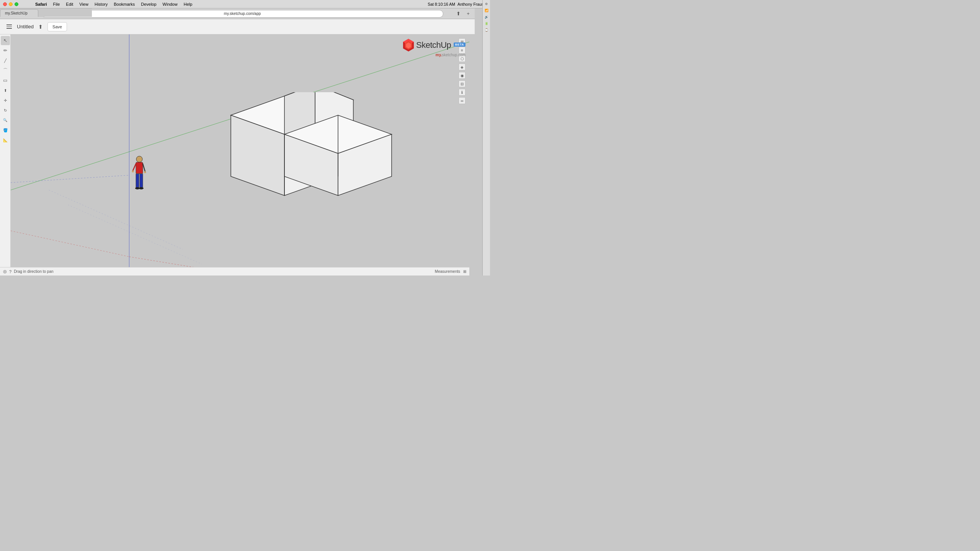 The width and height of the screenshot is (980, 551). I want to click on tab-title: my.SketchUp, so click(16, 13).